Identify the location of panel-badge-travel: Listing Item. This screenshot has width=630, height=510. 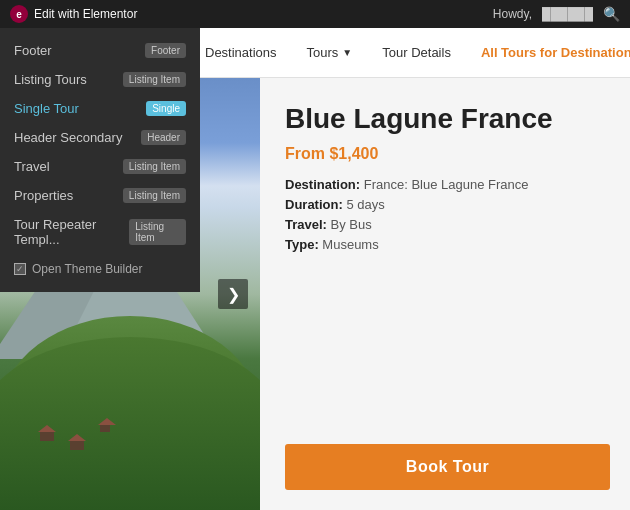
(154, 166).